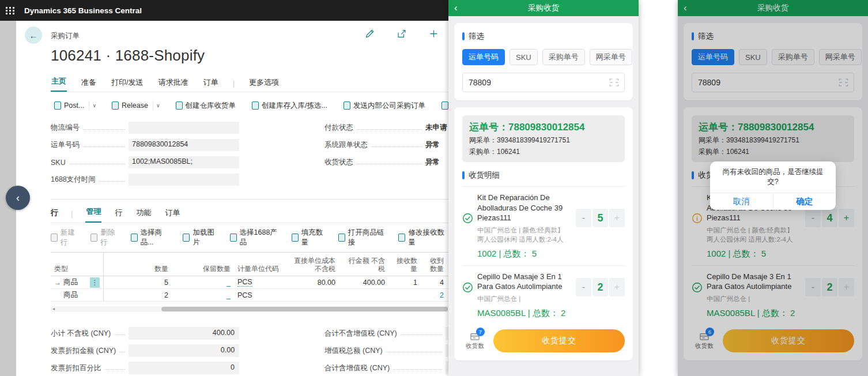  I want to click on fill-quantity-button: 填充数量, so click(310, 238).